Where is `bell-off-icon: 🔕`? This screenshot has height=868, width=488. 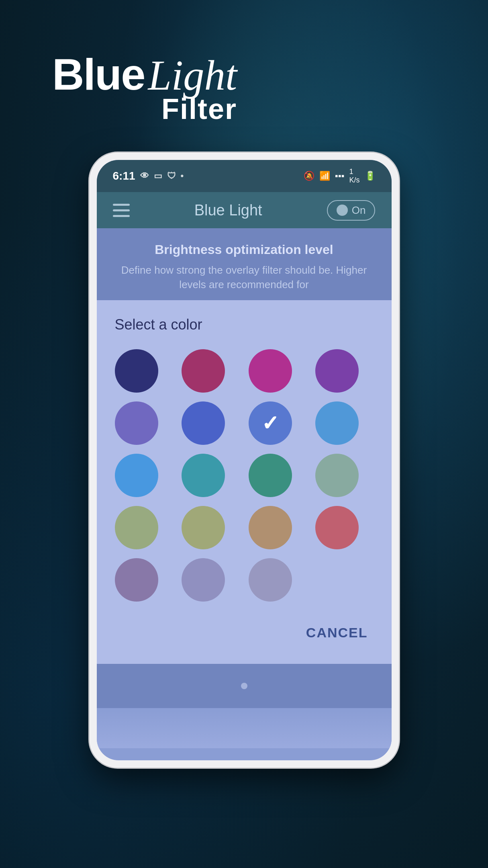 bell-off-icon: 🔕 is located at coordinates (309, 176).